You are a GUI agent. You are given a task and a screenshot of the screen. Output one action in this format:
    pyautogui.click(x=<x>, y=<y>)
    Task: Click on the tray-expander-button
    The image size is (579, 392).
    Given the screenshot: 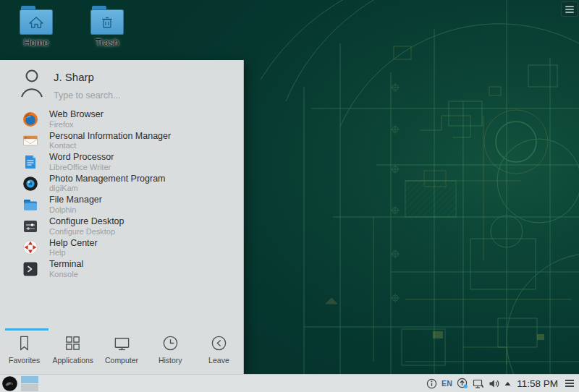 What is the action you would take?
    pyautogui.click(x=508, y=383)
    